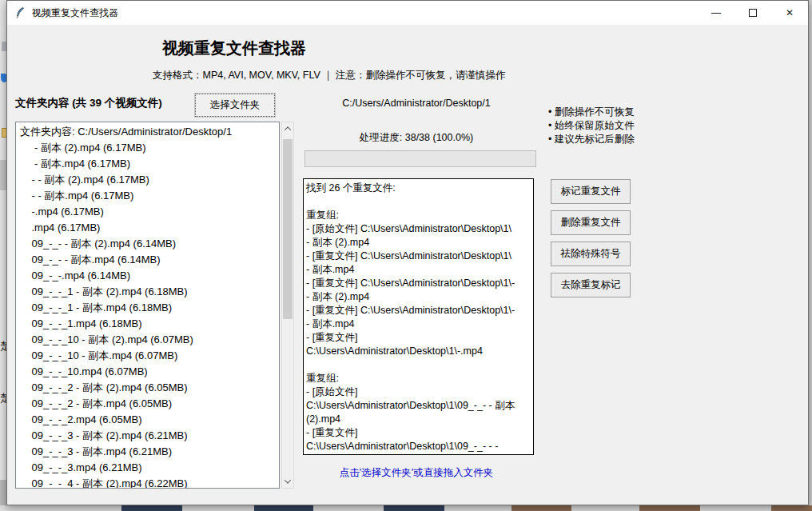 Image resolution: width=812 pixels, height=511 pixels. Describe the element at coordinates (149, 164) in the screenshot. I see `list-item: - 副本.mp4 (6.17MB)` at that location.